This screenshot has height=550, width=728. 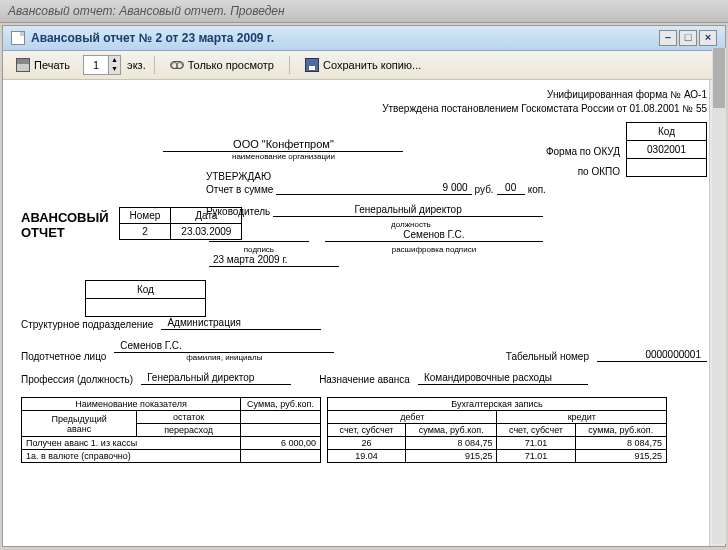 I want to click on manager-position: Генеральный директор, so click(x=408, y=210).